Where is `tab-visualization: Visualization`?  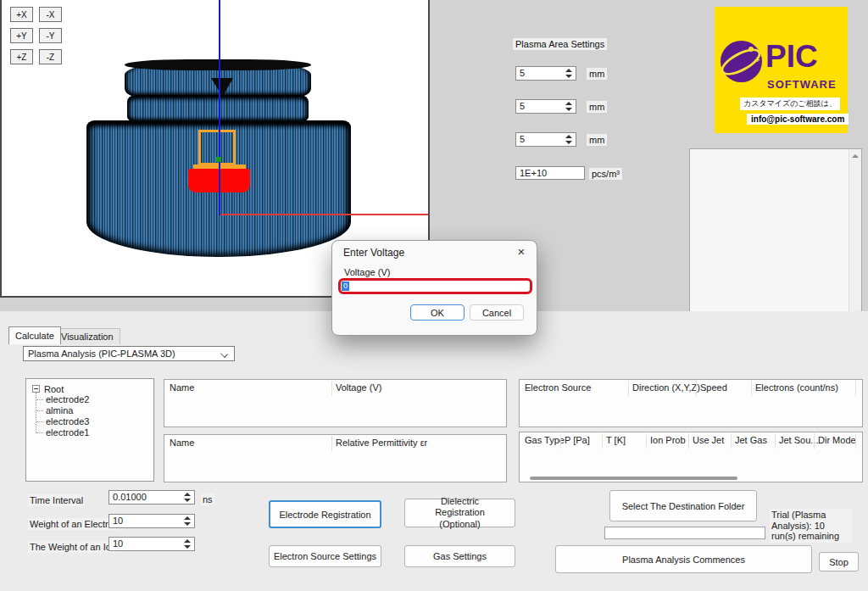 tab-visualization: Visualization is located at coordinates (87, 336).